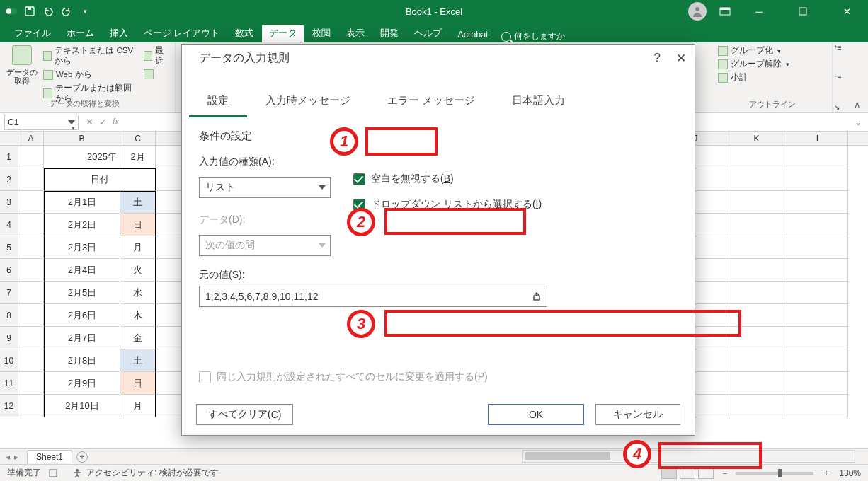 The width and height of the screenshot is (868, 481). Describe the element at coordinates (9, 225) in the screenshot. I see `row-header: 4` at that location.